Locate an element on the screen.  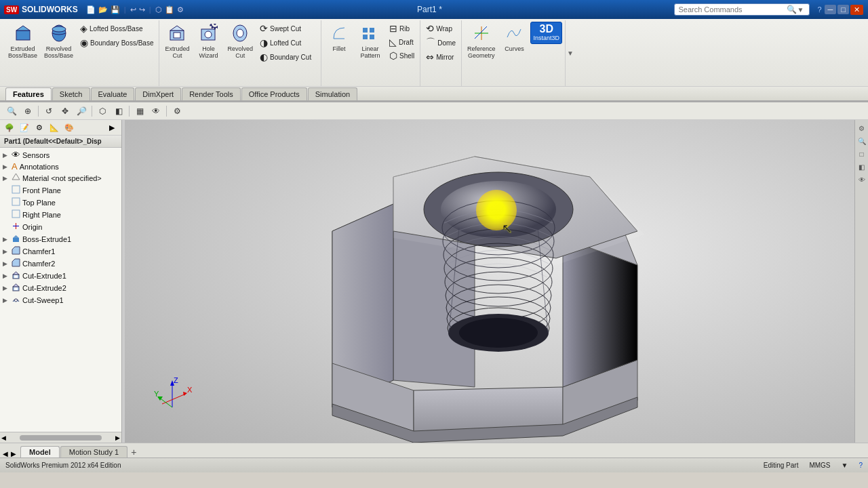
view-settings-button: ⚙ is located at coordinates (177, 111).